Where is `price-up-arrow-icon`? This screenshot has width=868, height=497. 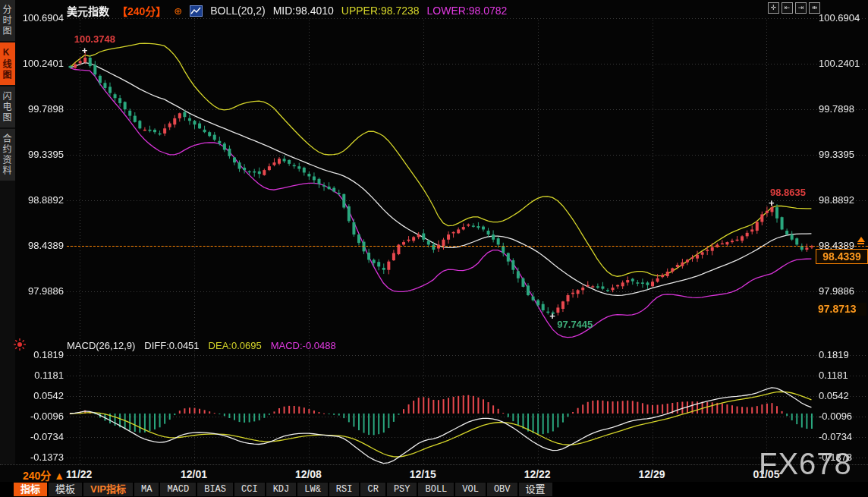 price-up-arrow-icon is located at coordinates (860, 241).